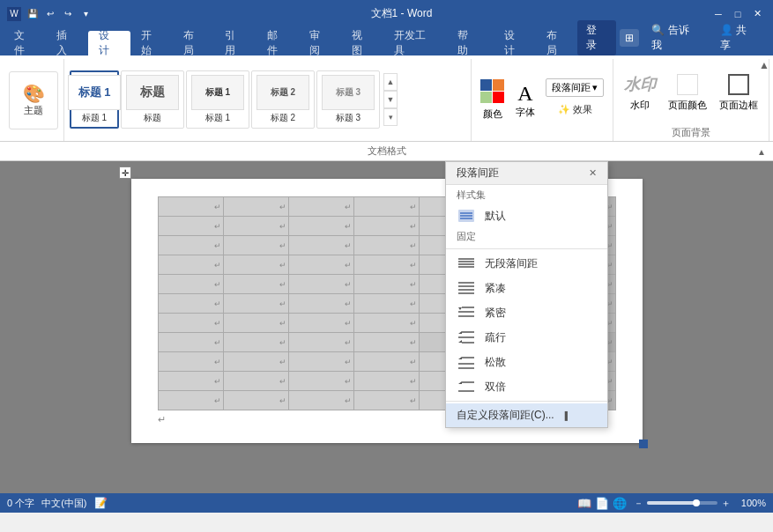 The image size is (773, 532). Describe the element at coordinates (50, 14) in the screenshot. I see `undo-quick-btn: ↩` at that location.